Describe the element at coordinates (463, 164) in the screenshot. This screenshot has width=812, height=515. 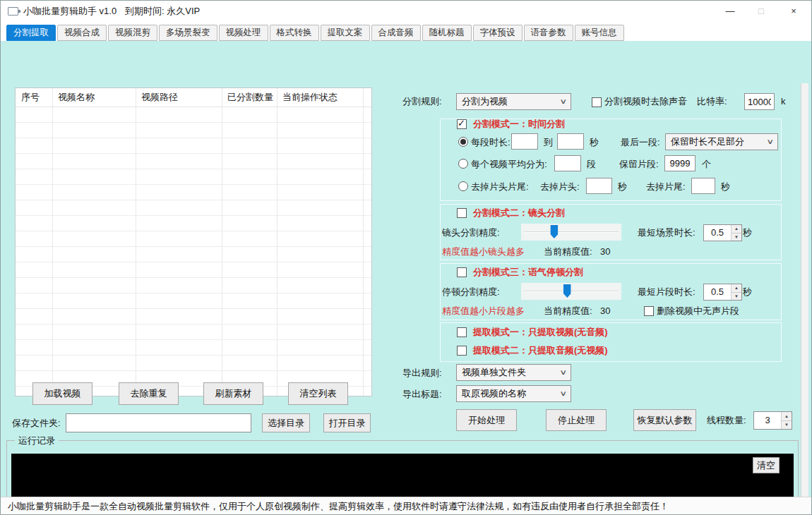
I see `average-split-radio` at that location.